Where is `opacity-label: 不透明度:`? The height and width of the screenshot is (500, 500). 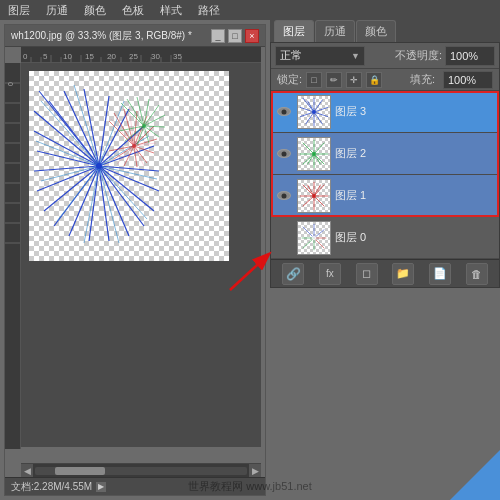
opacity-label: 不透明度: is located at coordinates (418, 56).